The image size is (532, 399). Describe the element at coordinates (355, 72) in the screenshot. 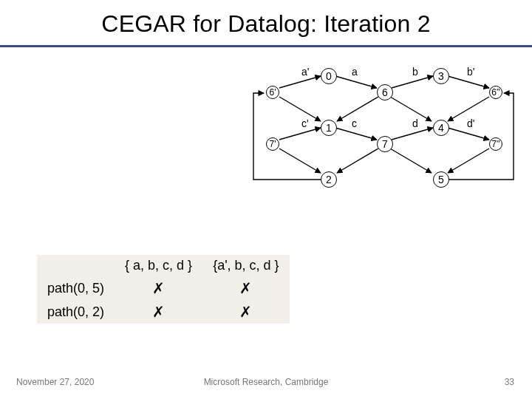

I see `edge-label-a: a` at that location.